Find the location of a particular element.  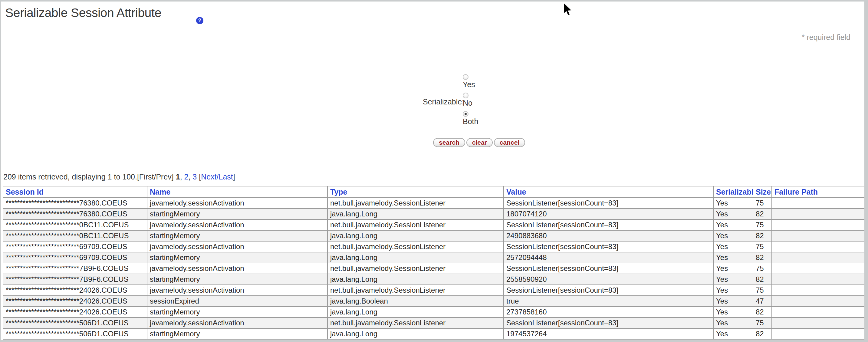

next-page-link: Next is located at coordinates (209, 177).